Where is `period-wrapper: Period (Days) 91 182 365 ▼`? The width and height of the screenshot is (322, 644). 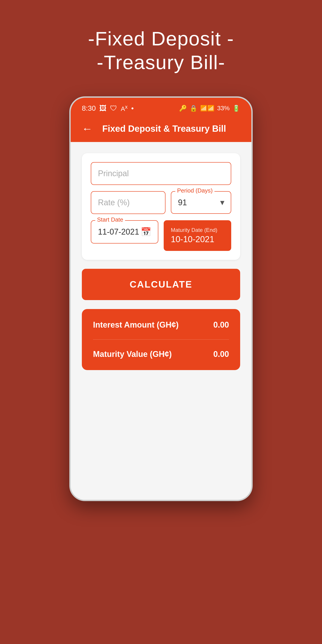
period-wrapper: Period (Days) 91 182 365 ▼ is located at coordinates (201, 202).